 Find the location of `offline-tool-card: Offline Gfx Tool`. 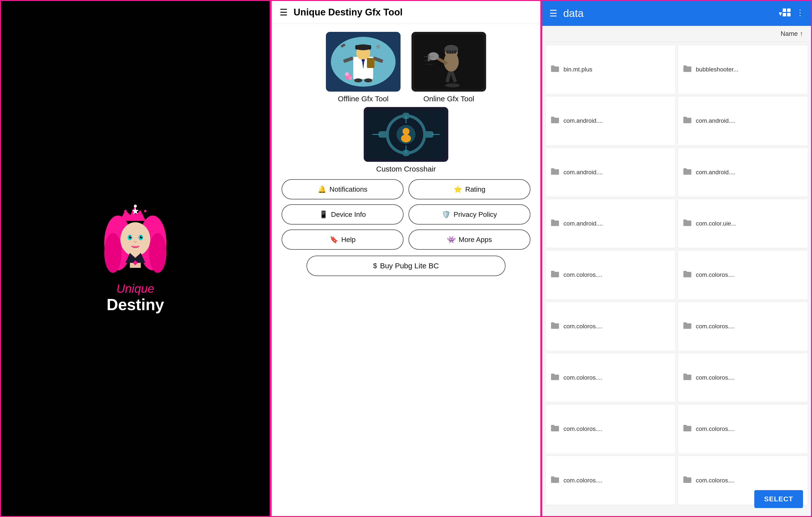

offline-tool-card: Offline Gfx Tool is located at coordinates (363, 67).